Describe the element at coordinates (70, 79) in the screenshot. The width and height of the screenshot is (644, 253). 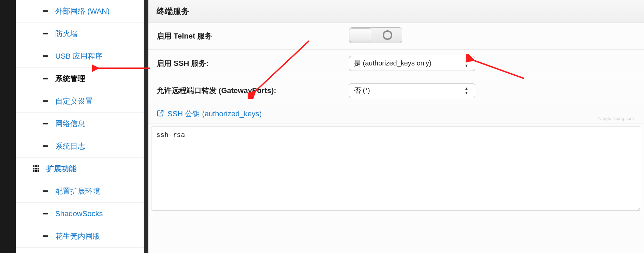
I see `sidebar-item-label: 系统管理` at that location.